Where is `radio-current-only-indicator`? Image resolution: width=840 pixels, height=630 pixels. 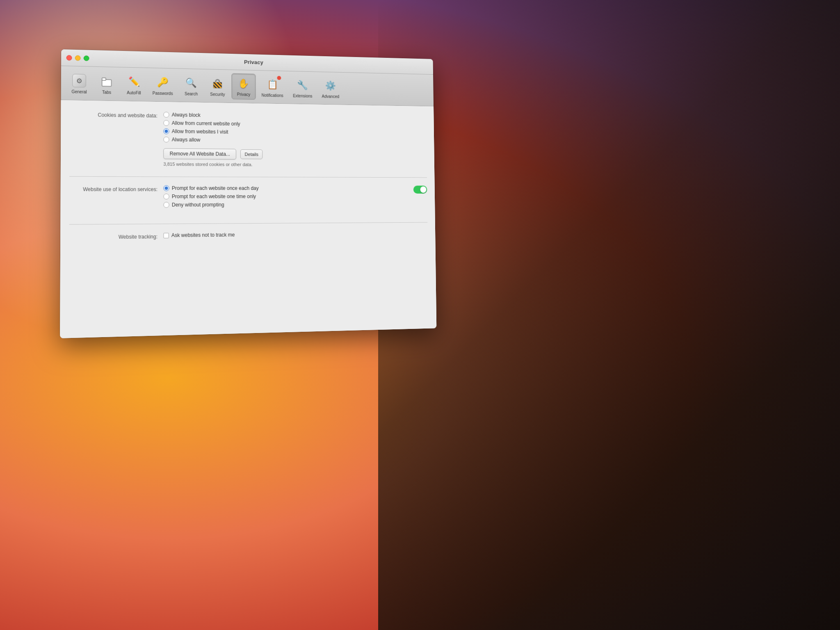
radio-current-only-indicator is located at coordinates (166, 123).